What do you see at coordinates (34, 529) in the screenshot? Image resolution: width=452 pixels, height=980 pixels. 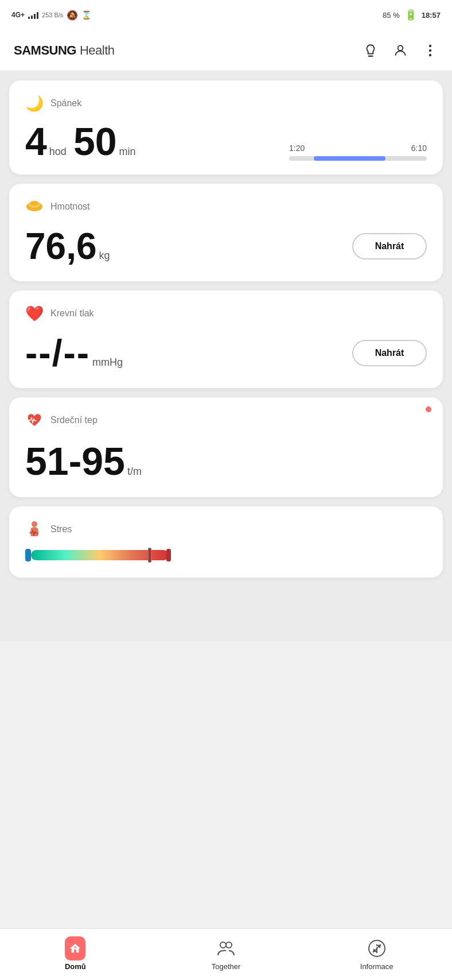 I see `stress-person-icon` at bounding box center [34, 529].